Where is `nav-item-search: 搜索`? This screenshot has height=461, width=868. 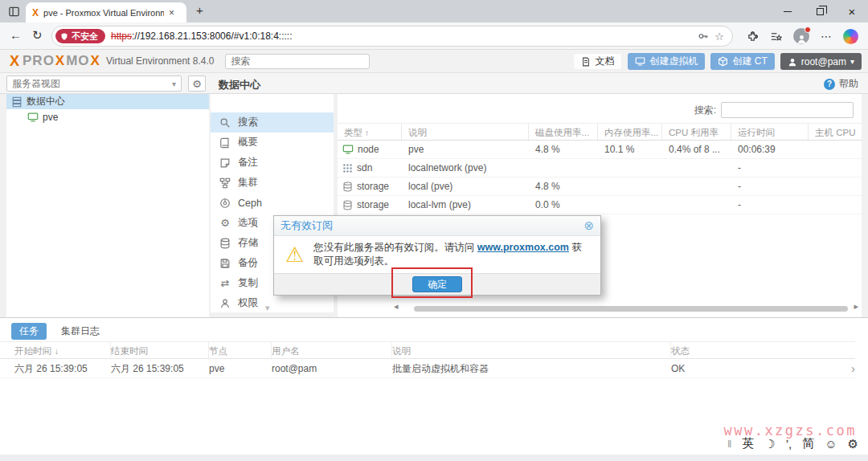 nav-item-search: 搜索 is located at coordinates (272, 122).